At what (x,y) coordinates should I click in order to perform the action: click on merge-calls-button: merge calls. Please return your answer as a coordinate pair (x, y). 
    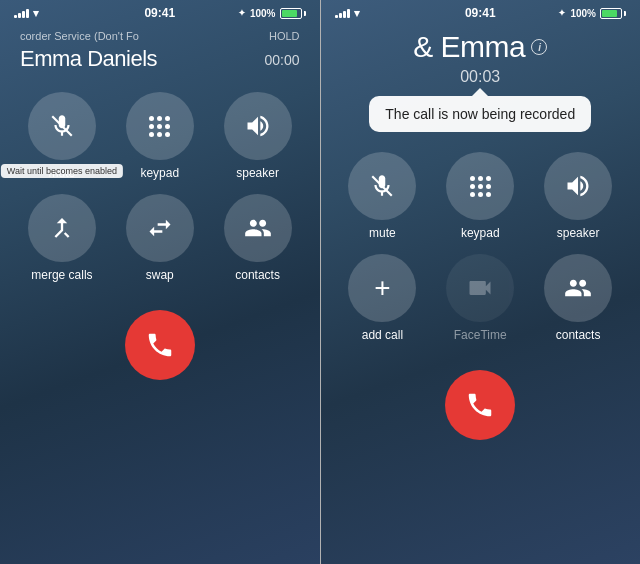
    Looking at the image, I should click on (62, 238).